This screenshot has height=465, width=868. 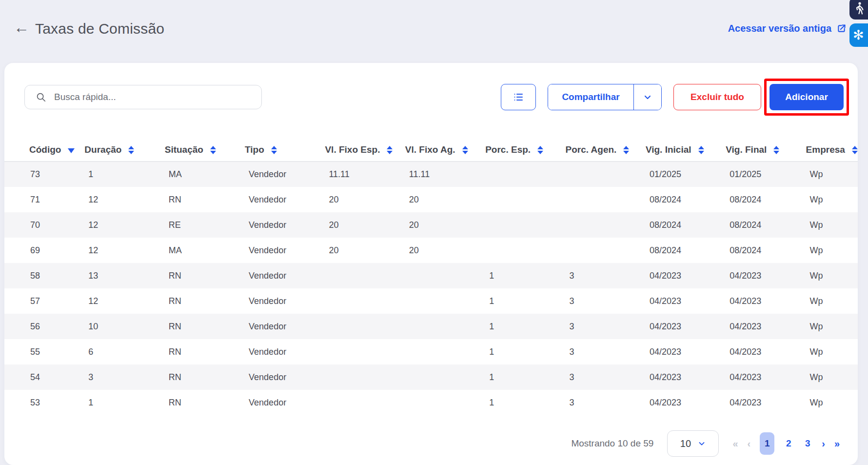 What do you see at coordinates (205, 150) in the screenshot?
I see `column-header: Situação` at bounding box center [205, 150].